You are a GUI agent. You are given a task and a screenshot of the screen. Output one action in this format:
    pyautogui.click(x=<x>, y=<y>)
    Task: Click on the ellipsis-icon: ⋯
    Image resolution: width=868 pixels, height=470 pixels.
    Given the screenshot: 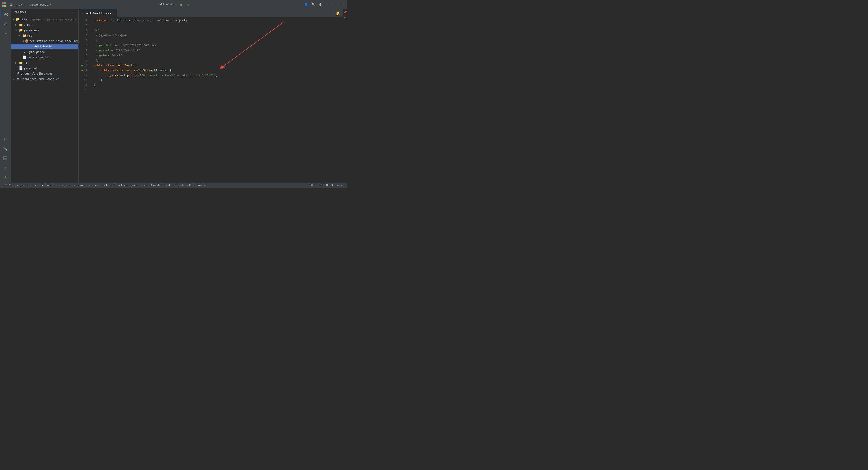 What is the action you would take?
    pyautogui.click(x=195, y=5)
    